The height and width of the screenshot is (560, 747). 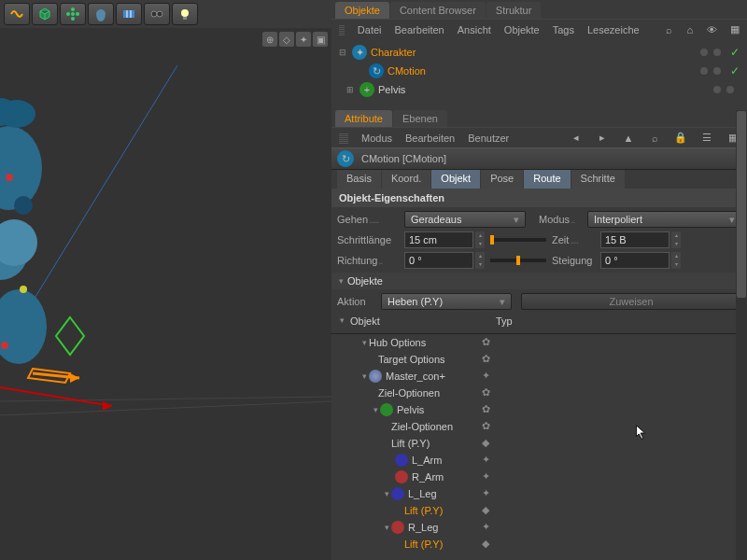 What do you see at coordinates (540, 427) in the screenshot?
I see `tree-row-ziel2: Ziel-Optionen ✿` at bounding box center [540, 427].